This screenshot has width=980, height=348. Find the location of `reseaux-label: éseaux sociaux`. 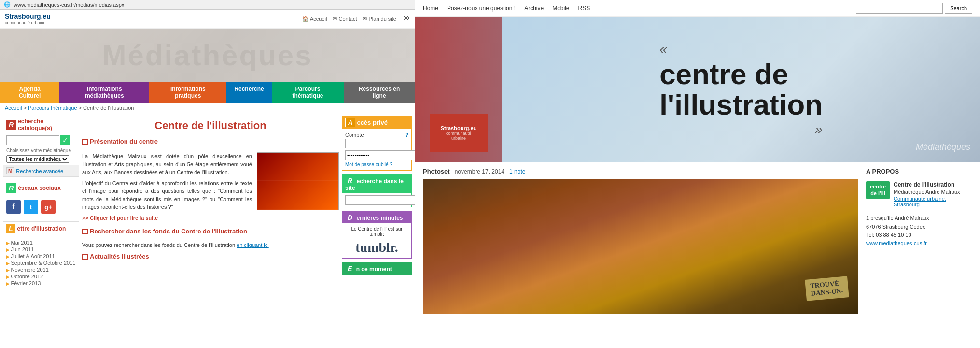

reseaux-label: éseaux sociaux is located at coordinates (40, 188).